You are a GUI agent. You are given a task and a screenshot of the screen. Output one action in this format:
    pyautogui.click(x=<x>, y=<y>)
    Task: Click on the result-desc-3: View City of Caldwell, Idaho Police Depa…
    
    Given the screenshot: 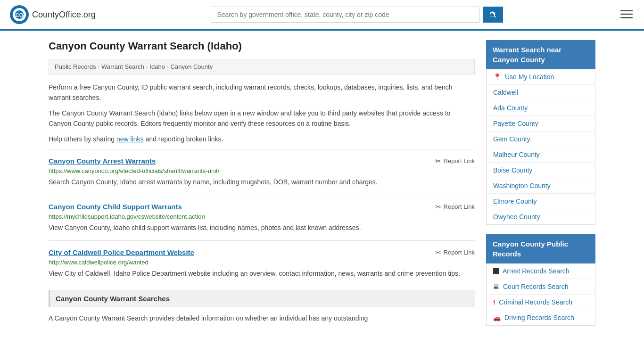 What is the action you would take?
    pyautogui.click(x=262, y=273)
    